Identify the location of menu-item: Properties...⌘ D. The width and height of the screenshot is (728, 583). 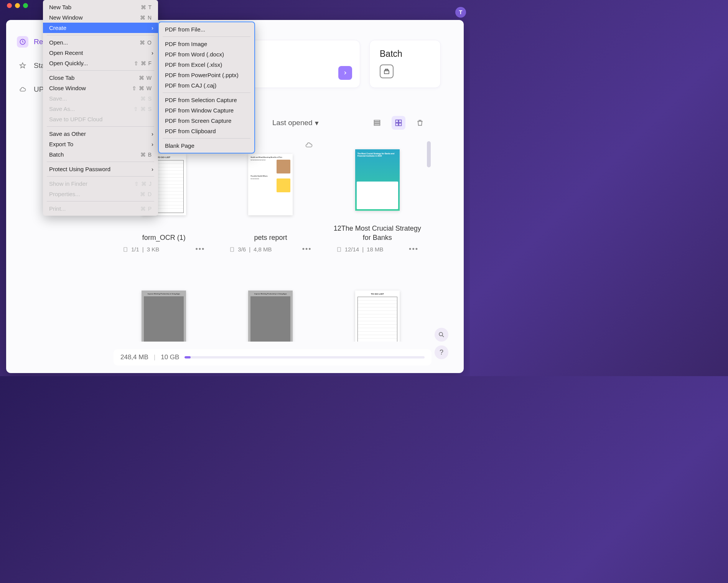
(100, 194).